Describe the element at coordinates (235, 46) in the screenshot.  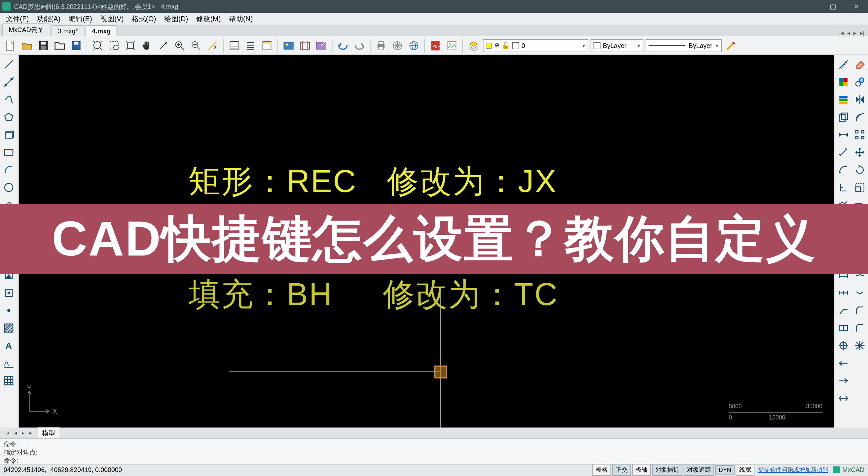
I see `properties-button` at that location.